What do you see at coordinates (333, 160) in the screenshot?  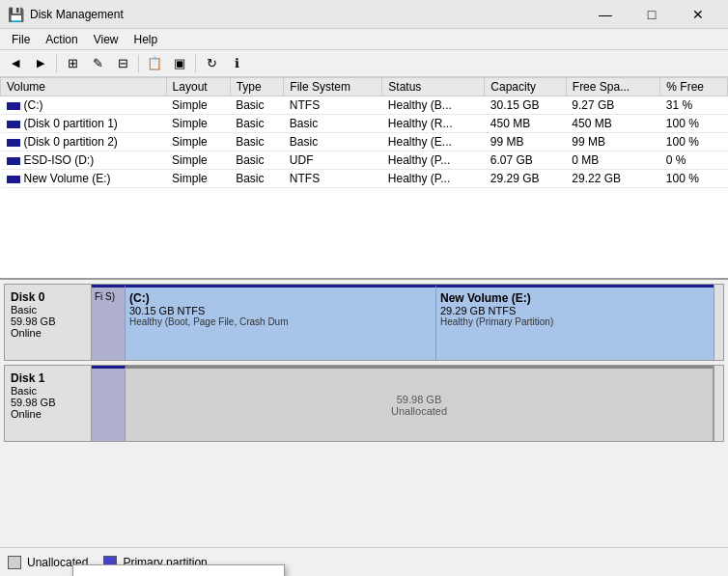 I see `cell-fs-3: UDF` at bounding box center [333, 160].